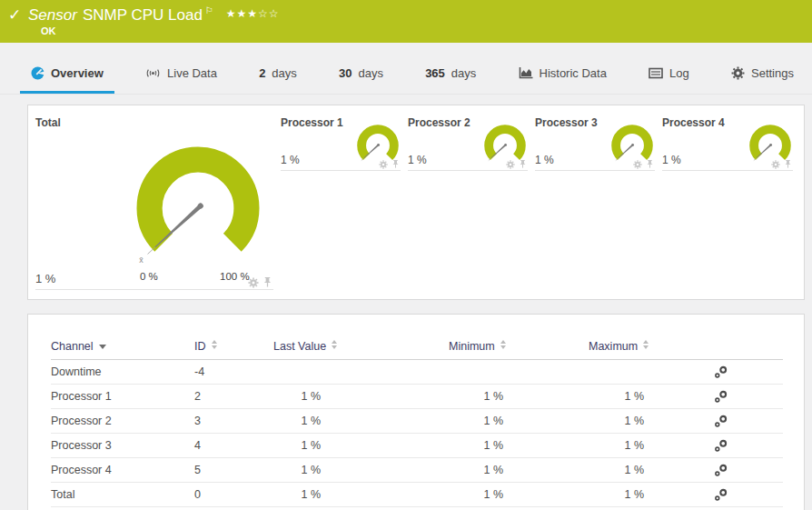  What do you see at coordinates (15, 15) in the screenshot?
I see `status-check-icon: ✓` at bounding box center [15, 15].